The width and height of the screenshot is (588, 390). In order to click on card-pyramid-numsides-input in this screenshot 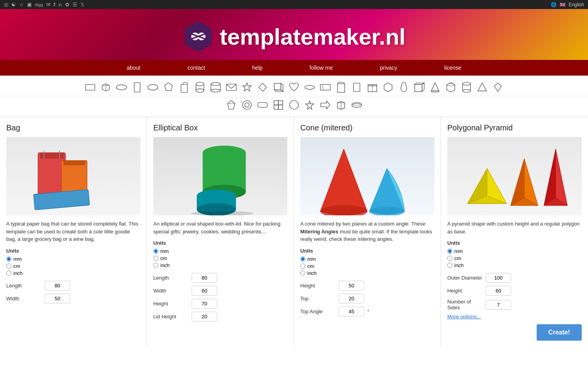, I will do `click(499, 305)`.